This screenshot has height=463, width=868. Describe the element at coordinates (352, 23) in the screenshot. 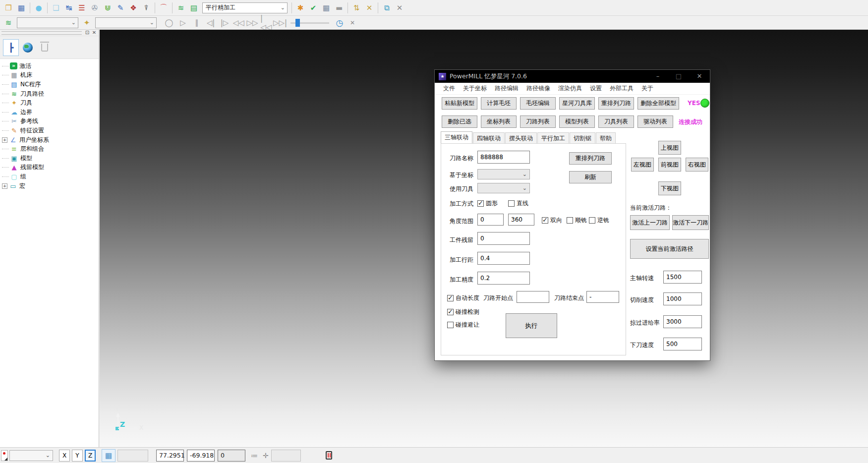

I see `close-sim-toolbar-icon: ✕` at that location.